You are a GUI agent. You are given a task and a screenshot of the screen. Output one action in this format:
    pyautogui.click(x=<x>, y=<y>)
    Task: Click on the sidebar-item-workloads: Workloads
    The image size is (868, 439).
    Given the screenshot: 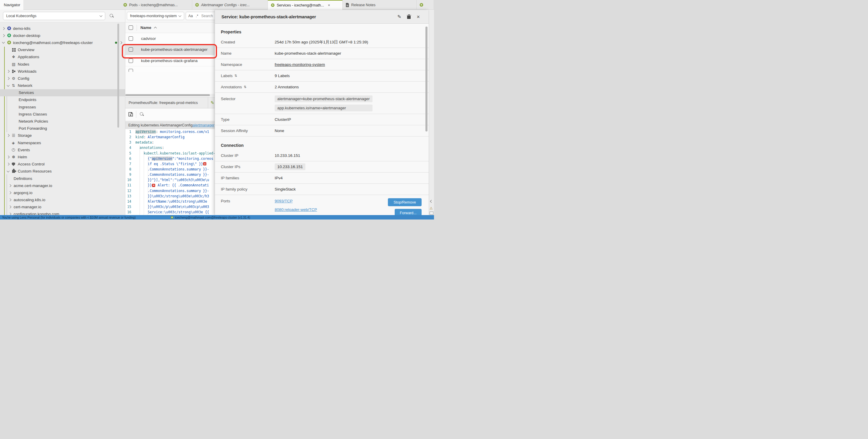 What is the action you would take?
    pyautogui.click(x=63, y=71)
    